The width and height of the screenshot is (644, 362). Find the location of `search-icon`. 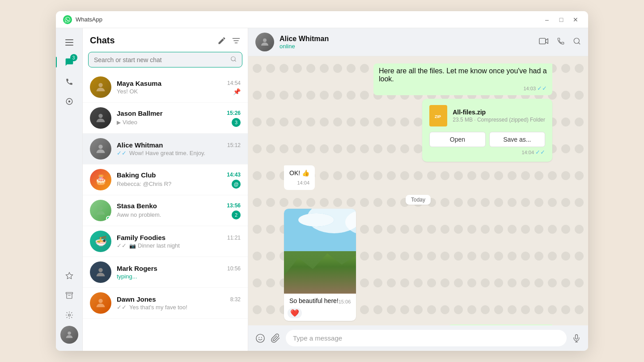

search-icon is located at coordinates (233, 60).